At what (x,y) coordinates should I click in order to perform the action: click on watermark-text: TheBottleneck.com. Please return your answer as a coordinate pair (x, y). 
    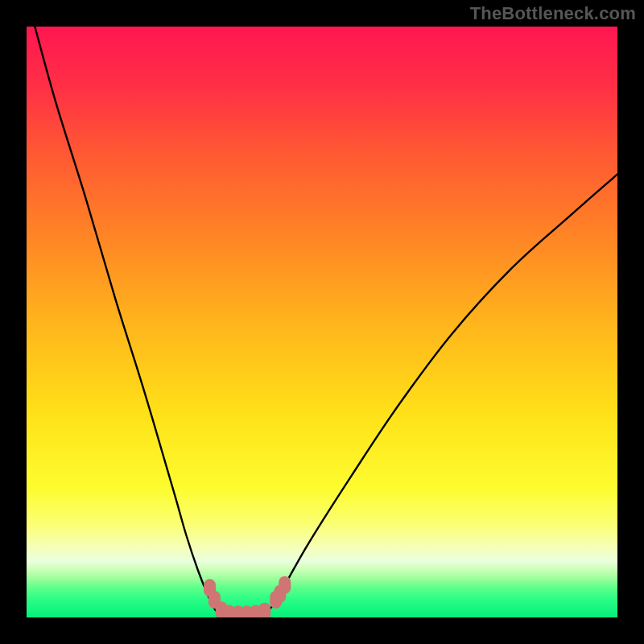
    Looking at the image, I should click on (553, 14).